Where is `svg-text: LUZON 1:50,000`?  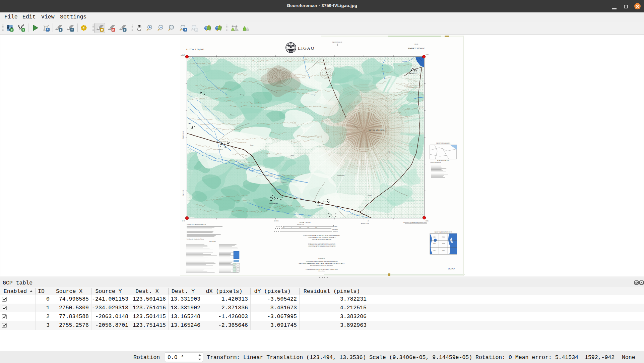 svg-text: LUZON 1:50,000 is located at coordinates (195, 50).